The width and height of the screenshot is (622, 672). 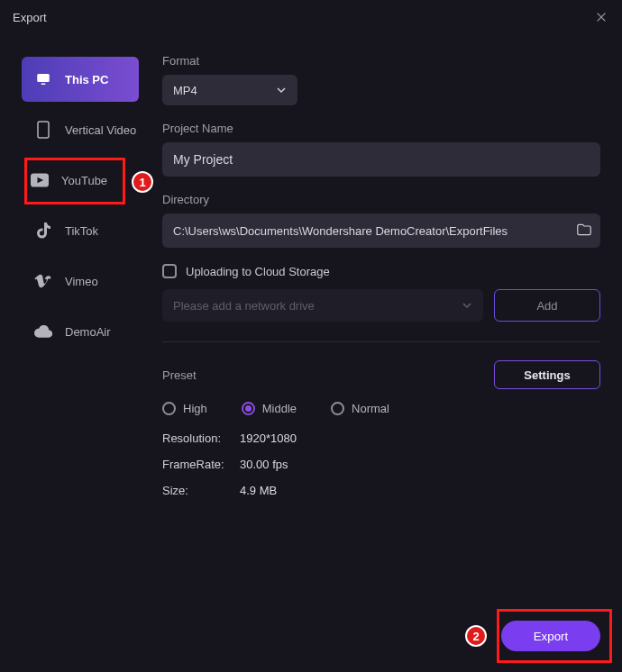 I want to click on sidebar-item-this-pc: This PC, so click(x=80, y=79).